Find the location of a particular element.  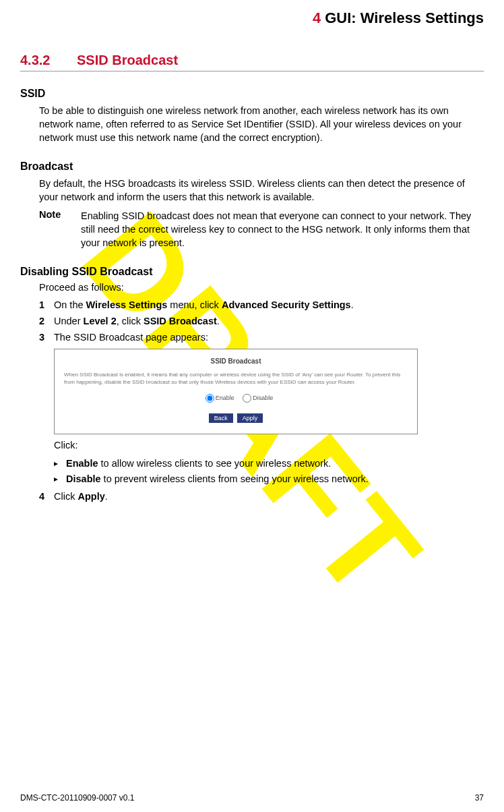

section-heading: 4.3.2 SSID Broadcast is located at coordinates (252, 62).